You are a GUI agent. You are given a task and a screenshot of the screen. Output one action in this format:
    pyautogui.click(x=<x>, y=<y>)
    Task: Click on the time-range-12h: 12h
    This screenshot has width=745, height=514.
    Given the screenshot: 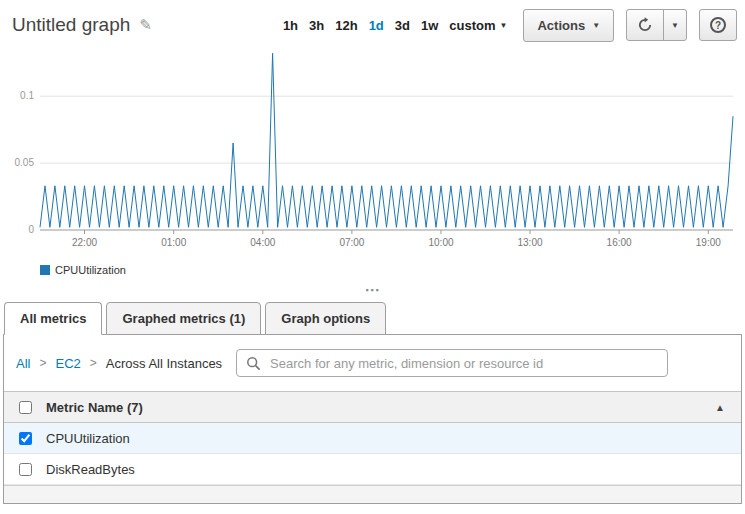 What is the action you would take?
    pyautogui.click(x=346, y=26)
    